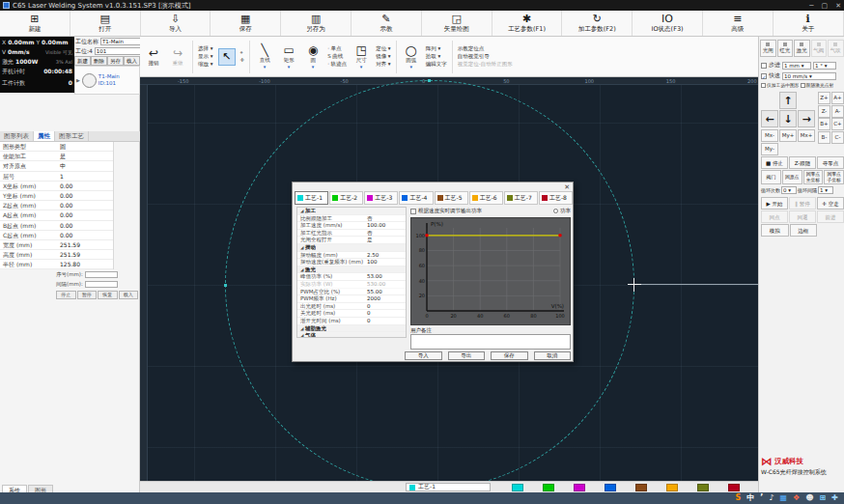 Image resolution: width=844 pixels, height=504 pixels. What do you see at coordinates (83, 61) in the screenshot?
I see `station-button: 新建` at bounding box center [83, 61].